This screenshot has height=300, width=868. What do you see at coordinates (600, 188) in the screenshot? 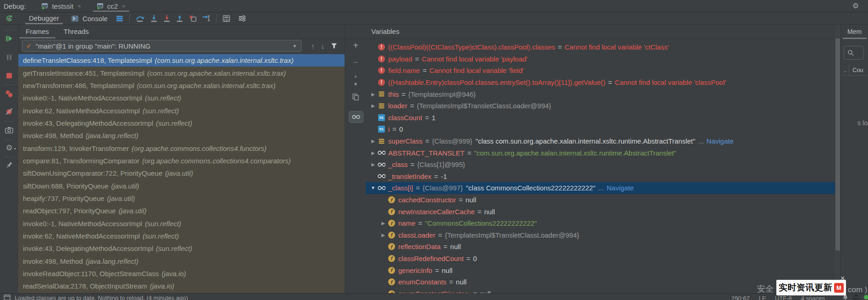
I see `variable-row-selected: ▼_class[i]={Class@997}"class CommonsColl…` at bounding box center [600, 188].